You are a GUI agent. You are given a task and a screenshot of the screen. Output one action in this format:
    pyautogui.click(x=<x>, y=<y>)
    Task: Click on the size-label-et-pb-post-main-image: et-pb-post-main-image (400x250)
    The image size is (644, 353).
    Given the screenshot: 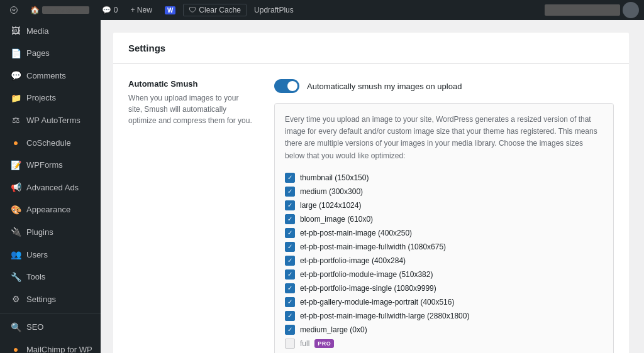 What is the action you would take?
    pyautogui.click(x=356, y=233)
    